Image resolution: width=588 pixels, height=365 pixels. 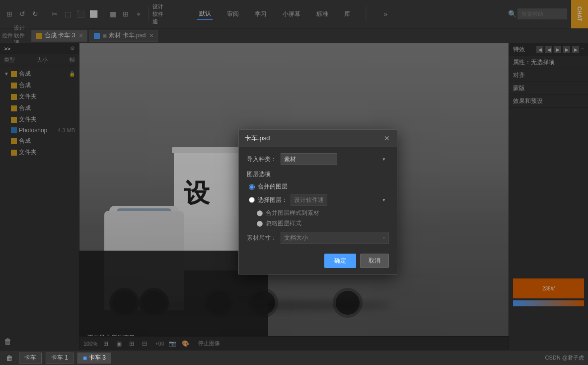 What do you see at coordinates (323, 213) in the screenshot?
I see `sub-radio-row-1: 合并图层样式到素材` at bounding box center [323, 213].